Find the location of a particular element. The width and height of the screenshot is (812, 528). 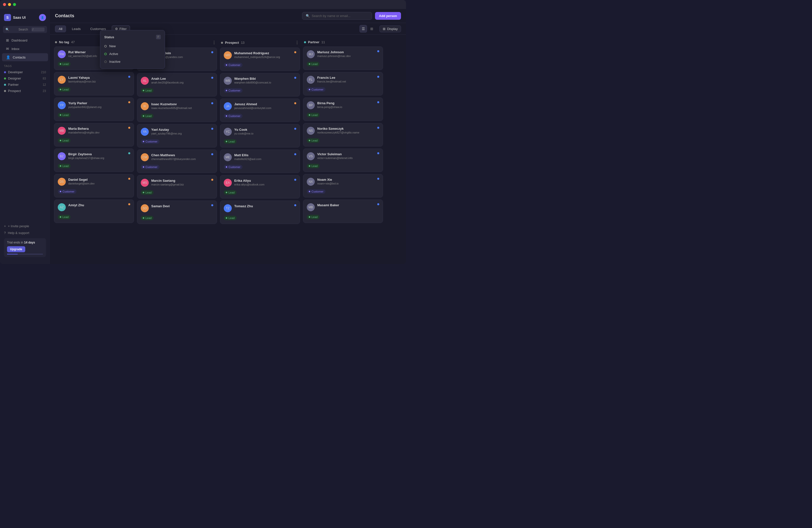

table-row: AZ Amiyt Zhu Lead is located at coordinates (94, 211).